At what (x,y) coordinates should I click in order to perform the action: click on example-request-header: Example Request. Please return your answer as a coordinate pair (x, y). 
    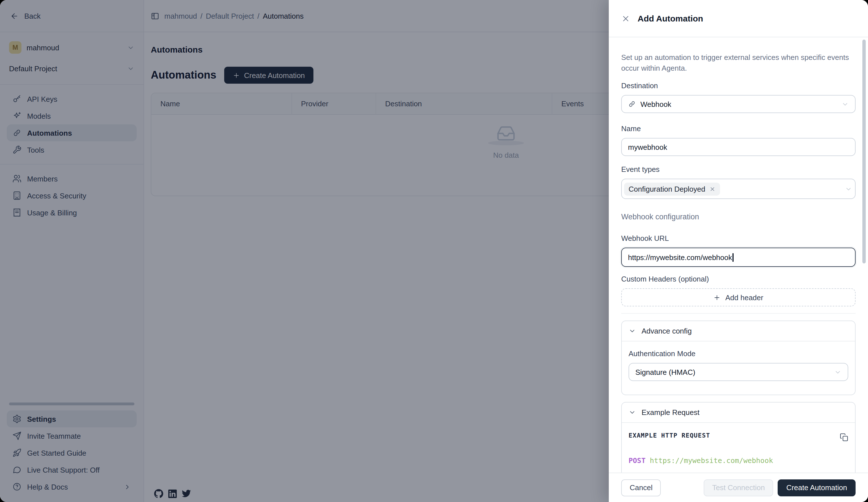
    Looking at the image, I should click on (738, 412).